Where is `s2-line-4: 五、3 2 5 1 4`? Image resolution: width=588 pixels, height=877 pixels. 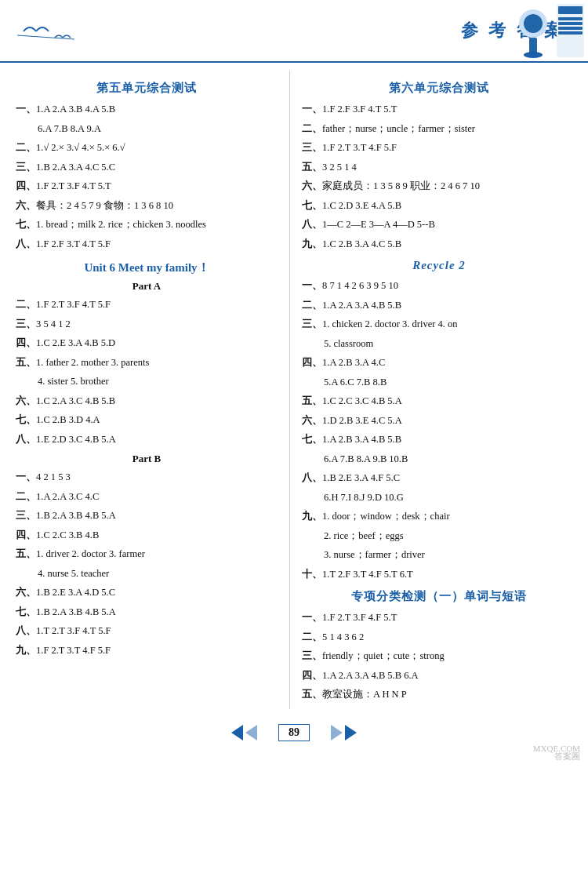 s2-line-4: 五、3 2 5 1 4 is located at coordinates (439, 168).